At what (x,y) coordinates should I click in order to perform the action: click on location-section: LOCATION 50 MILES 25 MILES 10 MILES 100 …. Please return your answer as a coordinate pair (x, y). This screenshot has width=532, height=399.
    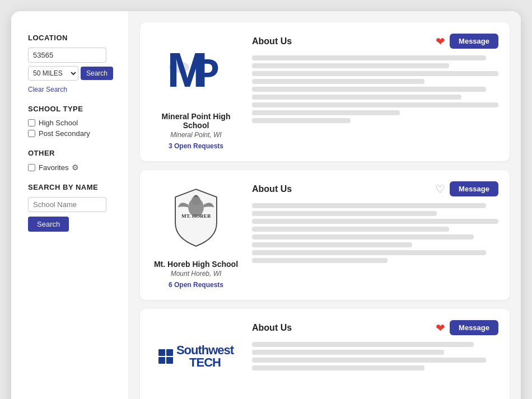
    Looking at the image, I should click on (73, 69).